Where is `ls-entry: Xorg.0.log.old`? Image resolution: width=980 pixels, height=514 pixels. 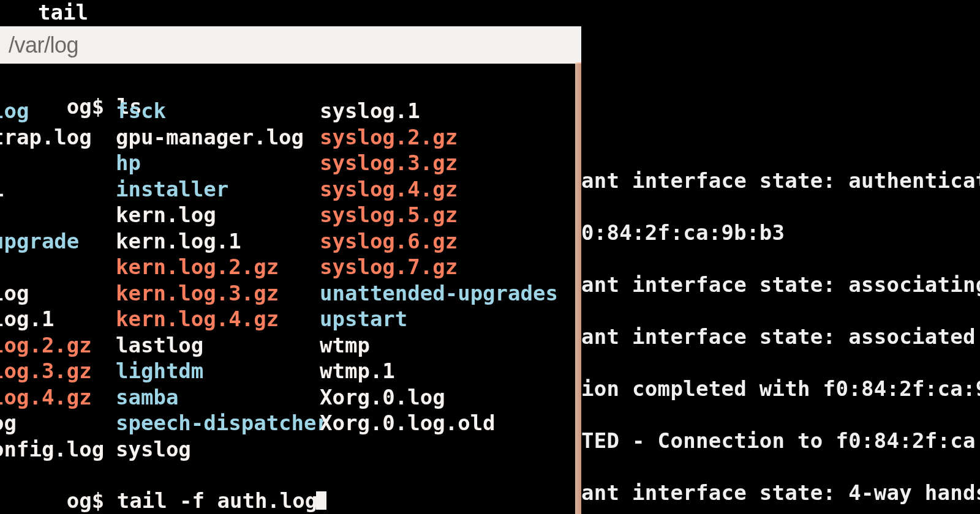 ls-entry: Xorg.0.log.old is located at coordinates (439, 423).